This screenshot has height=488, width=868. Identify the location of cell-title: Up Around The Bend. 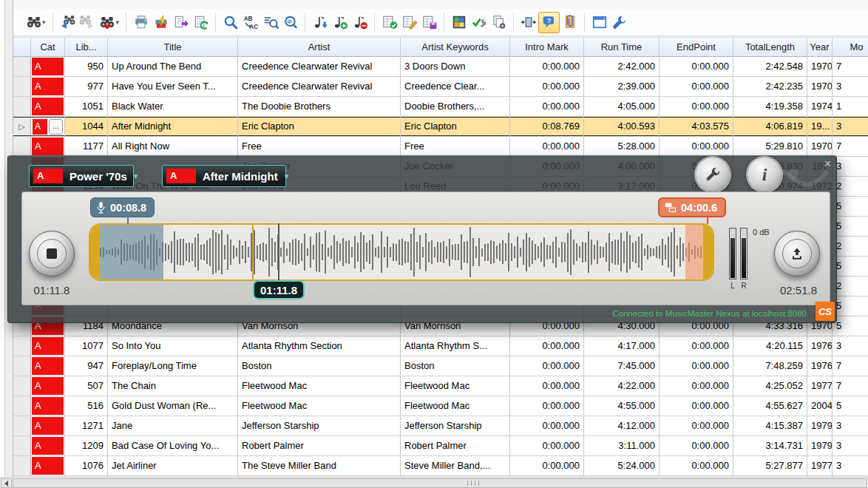
(173, 67).